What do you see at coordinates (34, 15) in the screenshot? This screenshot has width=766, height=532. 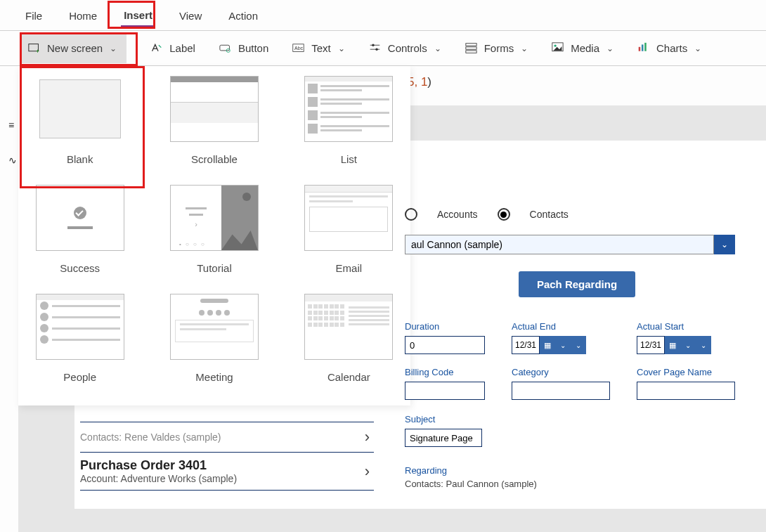 I see `menu-file: File` at bounding box center [34, 15].